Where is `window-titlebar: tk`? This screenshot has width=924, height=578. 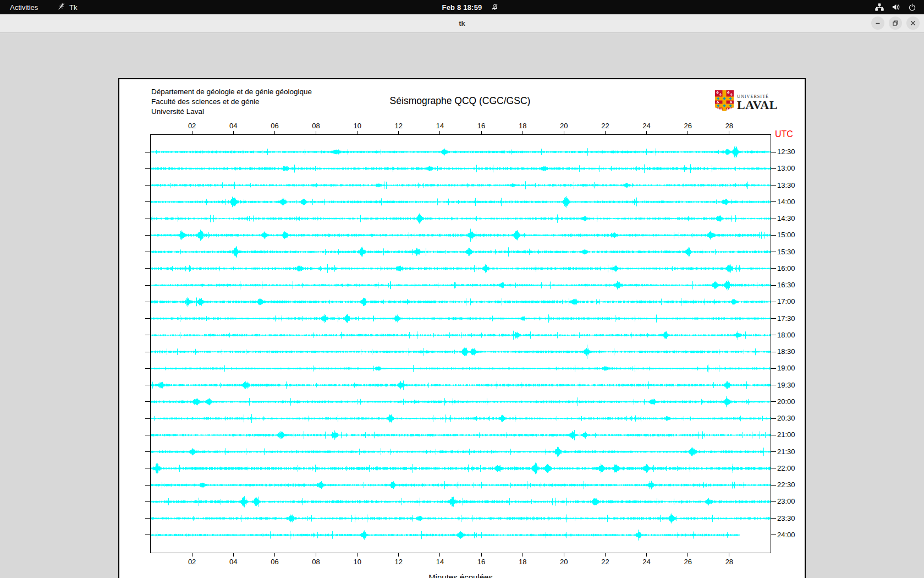 window-titlebar: tk is located at coordinates (462, 24).